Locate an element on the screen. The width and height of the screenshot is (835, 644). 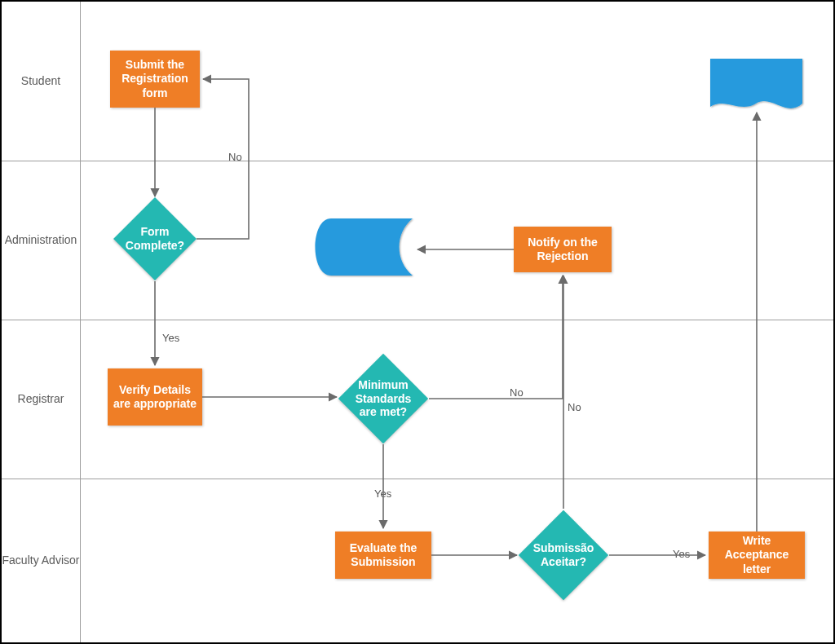
document-acceptance-letter: Acceptance Letter is located at coordinates (757, 83).